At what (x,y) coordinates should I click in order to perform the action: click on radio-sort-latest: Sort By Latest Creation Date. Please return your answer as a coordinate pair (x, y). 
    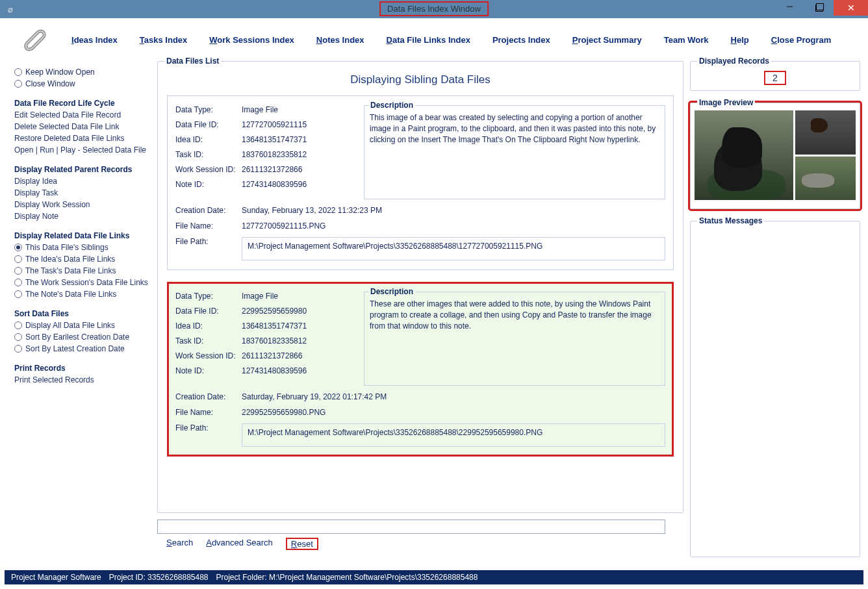
    Looking at the image, I should click on (83, 349).